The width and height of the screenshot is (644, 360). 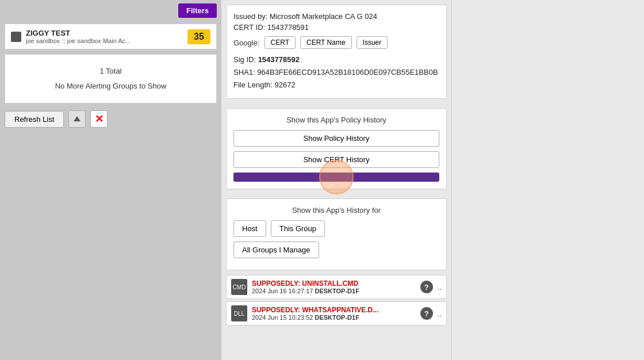 What do you see at coordinates (239, 287) in the screenshot?
I see `file-icon-0: CMD` at bounding box center [239, 287].